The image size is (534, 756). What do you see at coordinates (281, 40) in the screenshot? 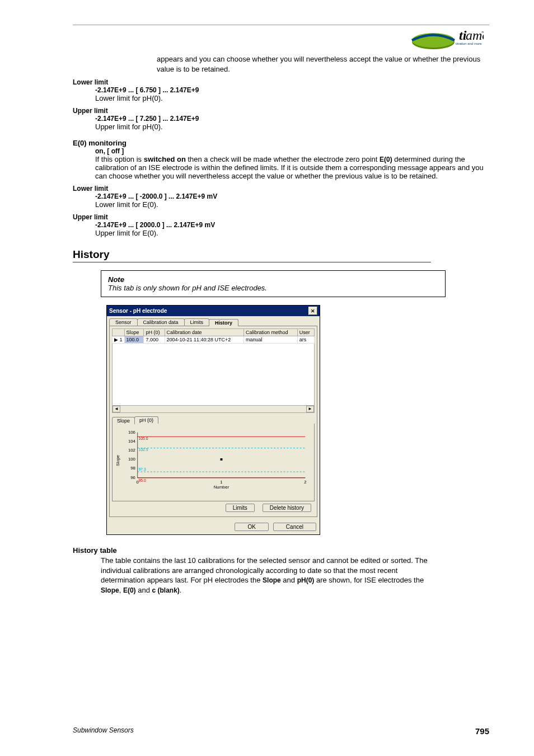
I see `brand-logo: ti amo ™ titration and more` at bounding box center [281, 40].